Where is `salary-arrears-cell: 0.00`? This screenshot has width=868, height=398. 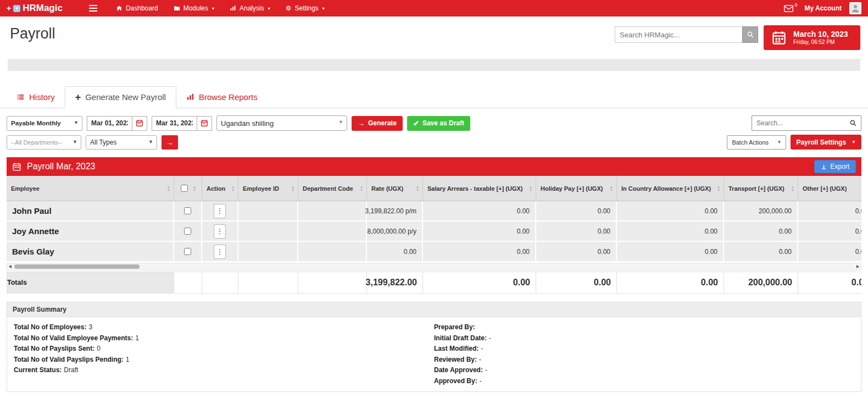 salary-arrears-cell: 0.00 is located at coordinates (480, 211).